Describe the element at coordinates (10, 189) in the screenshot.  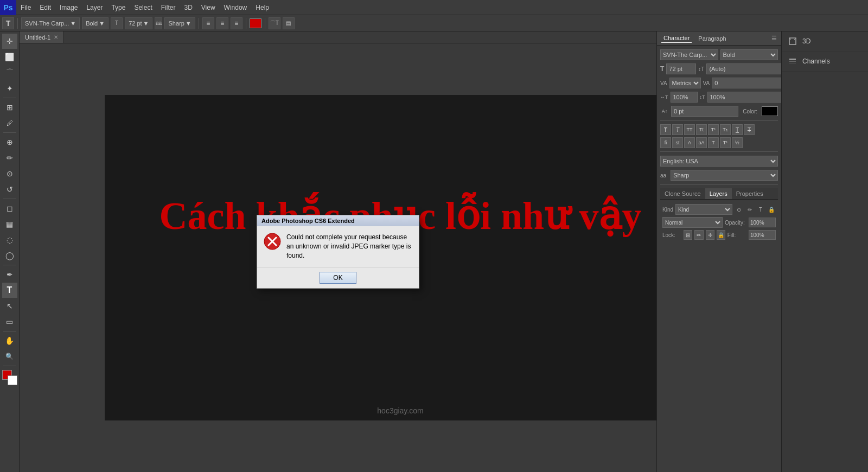
I see `history-brush-tool: ↺` at that location.